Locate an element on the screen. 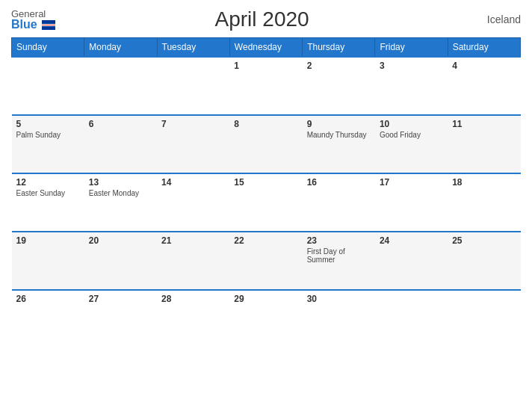  day-number: 30 is located at coordinates (339, 299).